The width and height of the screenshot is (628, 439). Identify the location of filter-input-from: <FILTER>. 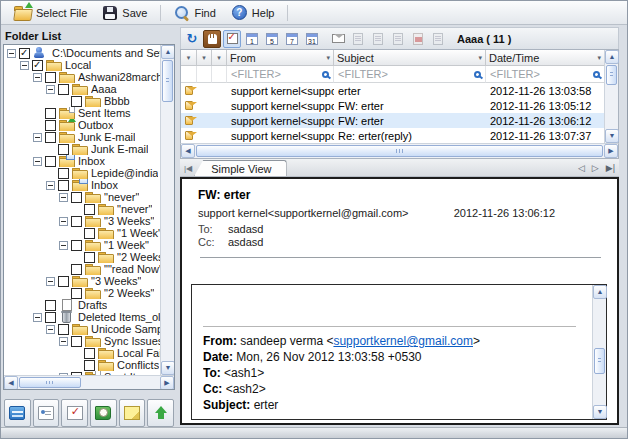
(280, 74).